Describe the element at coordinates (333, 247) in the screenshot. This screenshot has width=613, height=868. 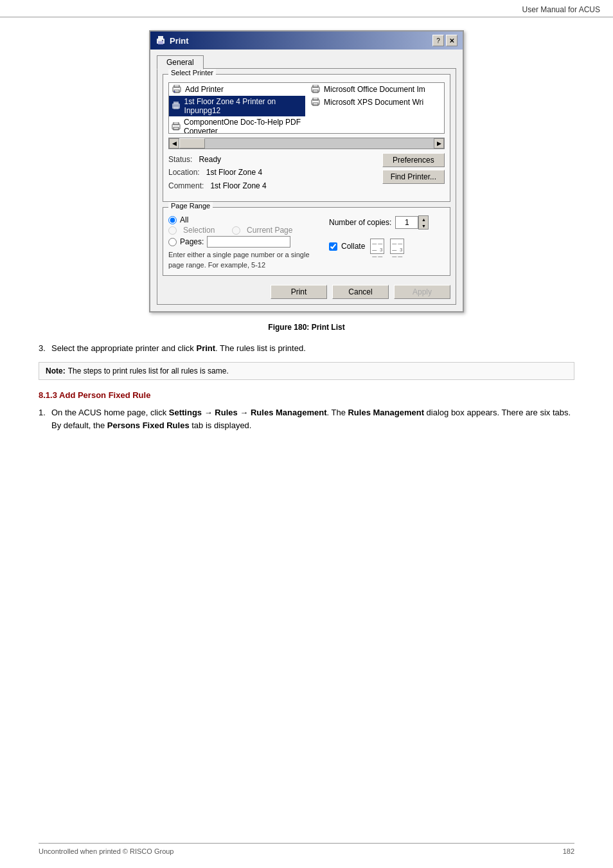
I see `collate-checkbox` at that location.